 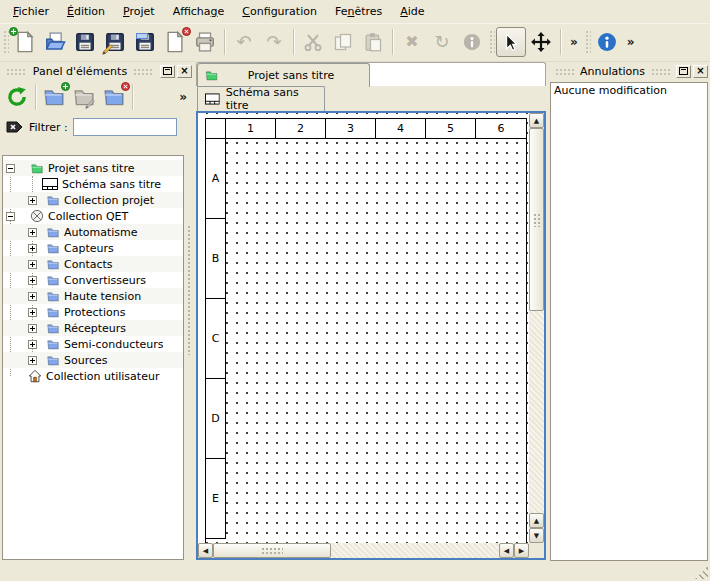 What do you see at coordinates (85, 42) in the screenshot?
I see `save-button` at bounding box center [85, 42].